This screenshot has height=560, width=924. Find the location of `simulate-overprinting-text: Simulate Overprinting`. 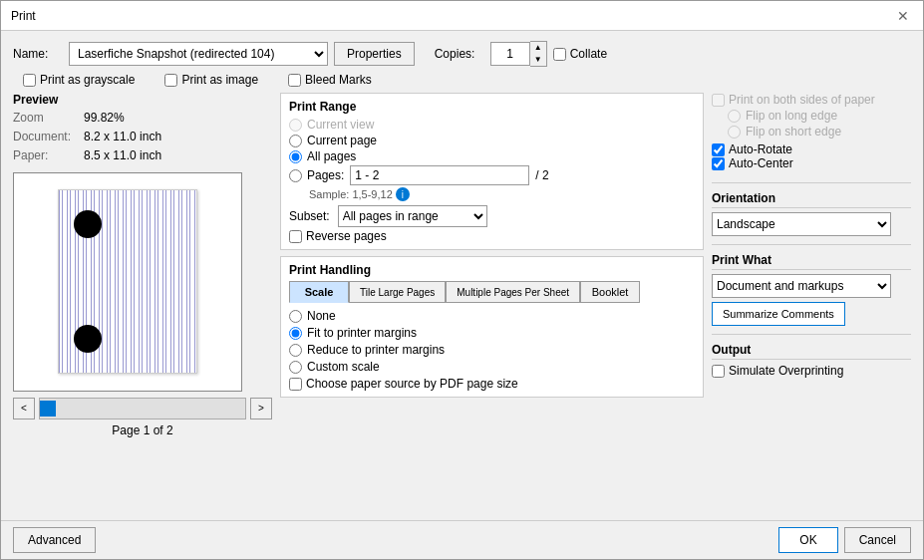

simulate-overprinting-text: Simulate Overprinting is located at coordinates (785, 371).